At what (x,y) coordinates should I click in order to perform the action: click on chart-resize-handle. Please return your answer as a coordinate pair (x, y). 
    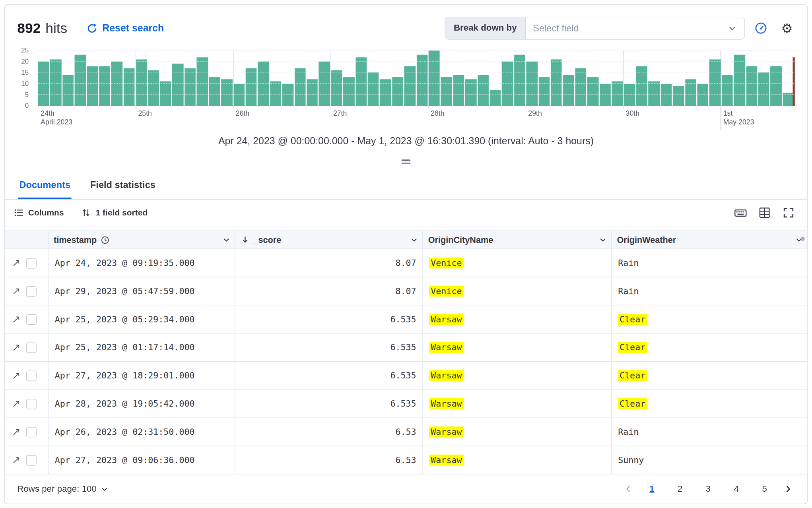
    Looking at the image, I should click on (406, 161).